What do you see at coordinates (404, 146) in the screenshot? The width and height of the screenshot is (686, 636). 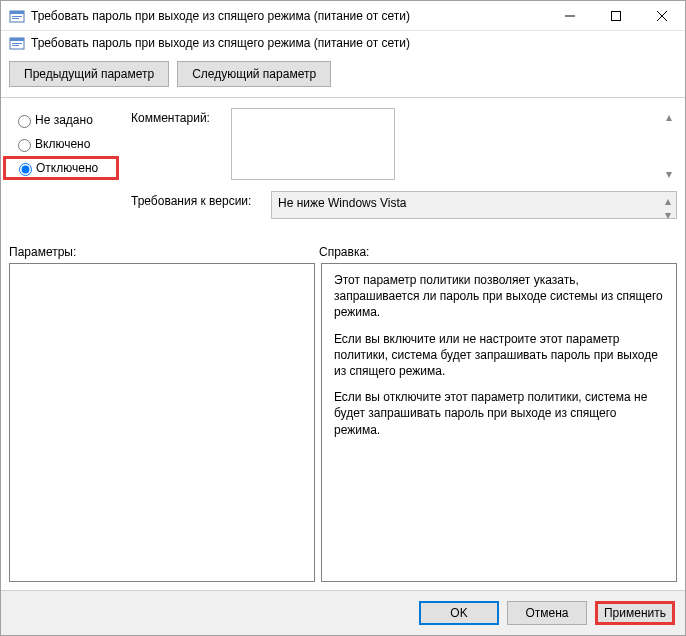 I see `comment-row: Комментарий: ▴ ▾` at bounding box center [404, 146].